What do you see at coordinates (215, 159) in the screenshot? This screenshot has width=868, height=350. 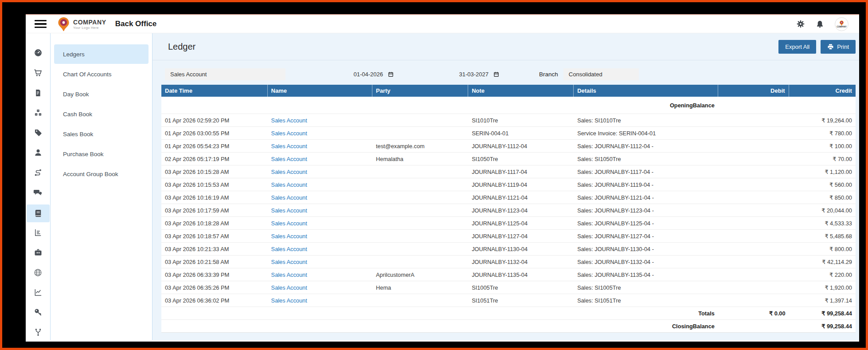 I see `cell-datetime: 02 Apr 2026 05:17:19 PM` at bounding box center [215, 159].